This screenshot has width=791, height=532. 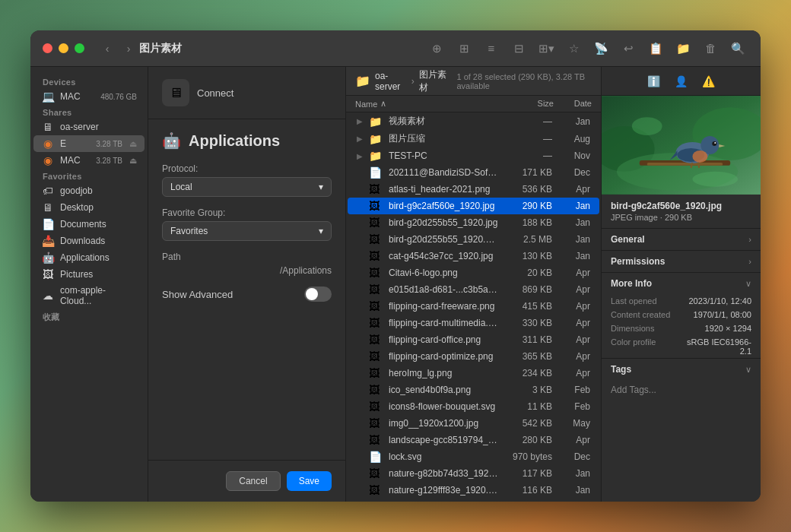 What do you see at coordinates (473, 156) in the screenshot?
I see `file-row: ▶ 📁 TEST-PC — Nov` at bounding box center [473, 156].